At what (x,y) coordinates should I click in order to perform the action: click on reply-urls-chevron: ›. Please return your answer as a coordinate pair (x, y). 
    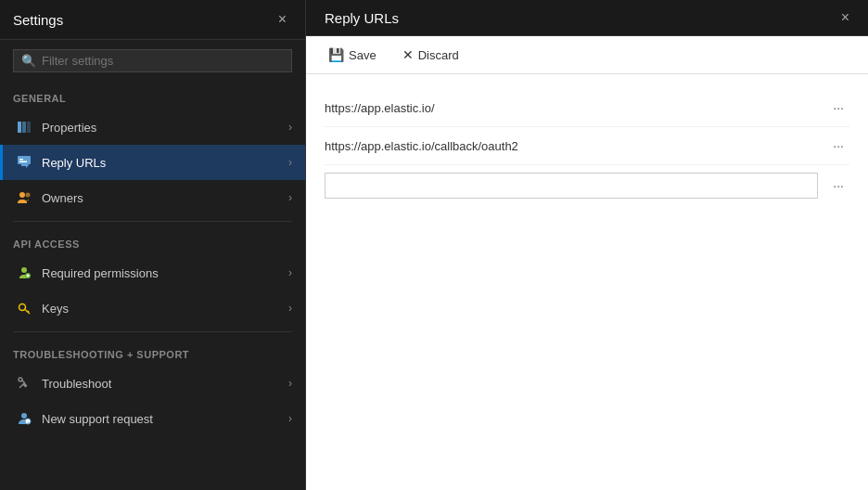
    Looking at the image, I should click on (290, 162).